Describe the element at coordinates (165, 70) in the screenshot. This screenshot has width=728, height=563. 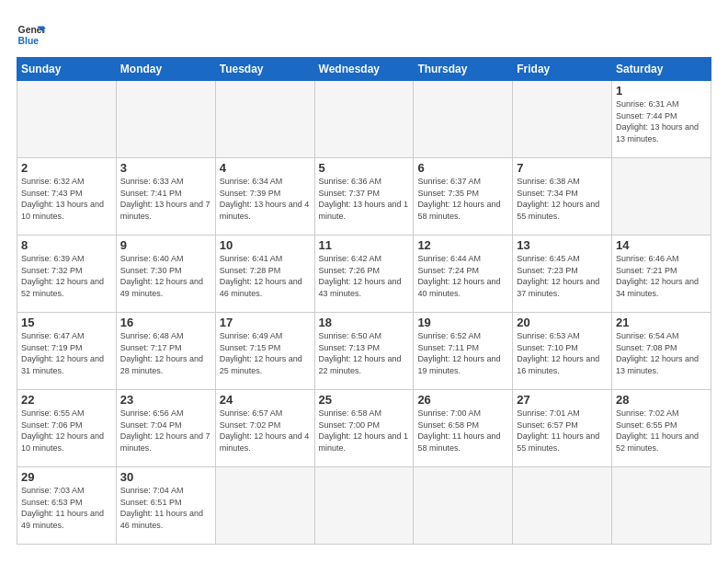
I see `calendar-header-cell: Monday` at that location.